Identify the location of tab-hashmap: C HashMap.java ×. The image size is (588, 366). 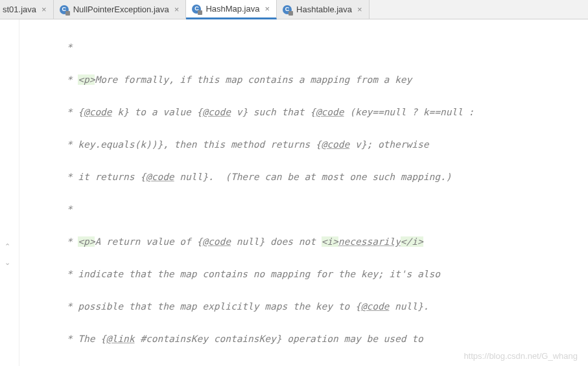
(231, 10).